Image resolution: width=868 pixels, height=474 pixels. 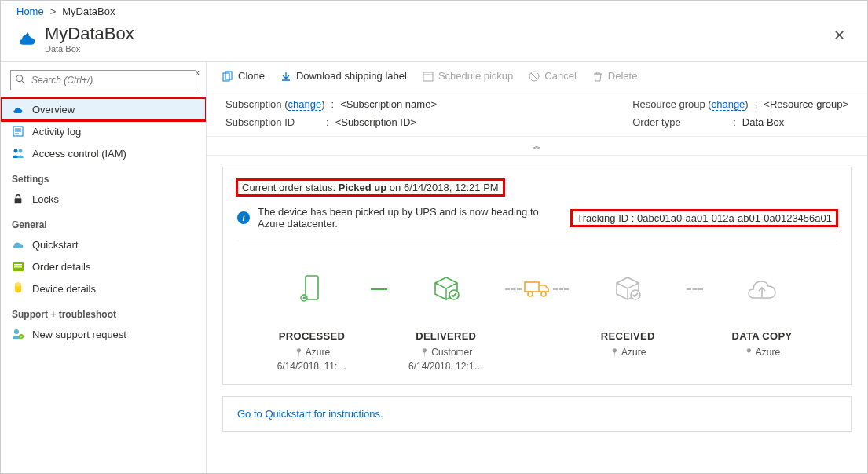 I want to click on overview-icon, so click(x=18, y=109).